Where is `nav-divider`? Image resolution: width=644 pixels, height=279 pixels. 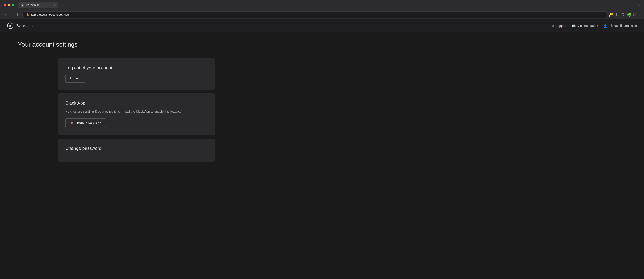
nav-divider is located at coordinates (620, 15).